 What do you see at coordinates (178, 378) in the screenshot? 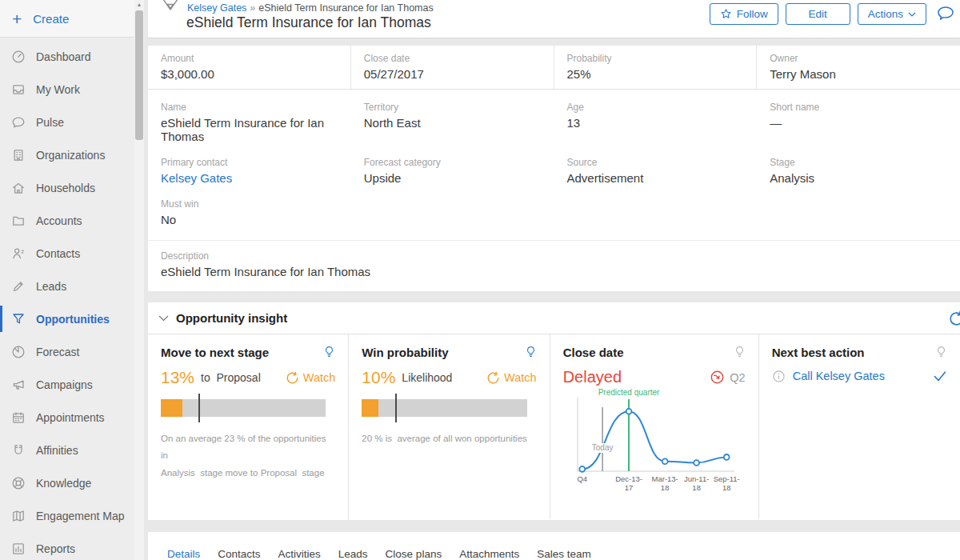
I see `stage-percent: 13%` at bounding box center [178, 378].